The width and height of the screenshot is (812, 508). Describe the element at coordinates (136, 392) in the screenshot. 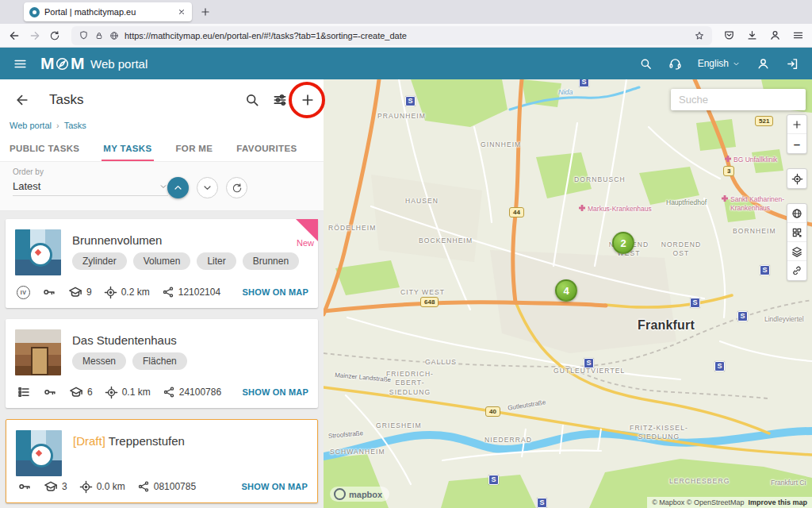

I see `distance-value: 0.1 km` at that location.